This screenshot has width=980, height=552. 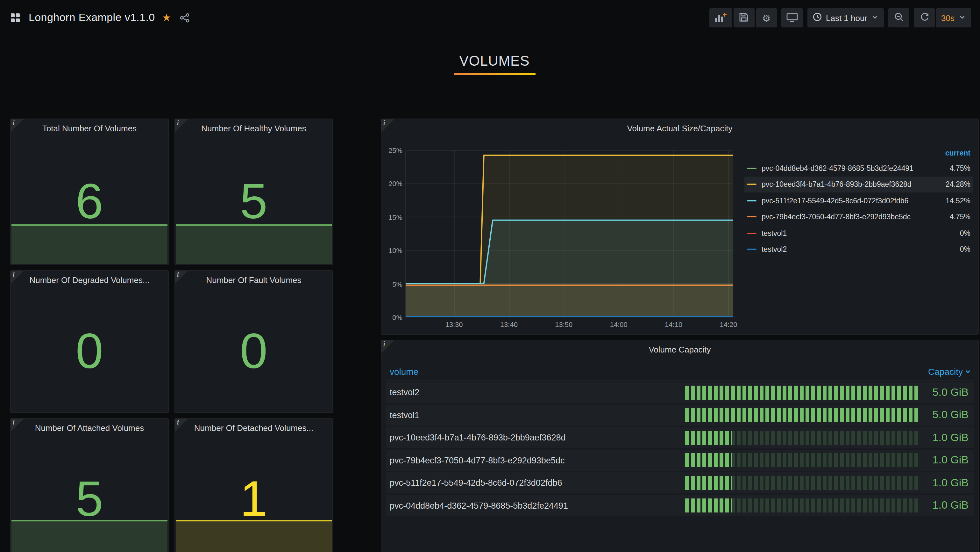 What do you see at coordinates (254, 280) in the screenshot?
I see `panel-title: Number Of Fault Volumes` at bounding box center [254, 280].